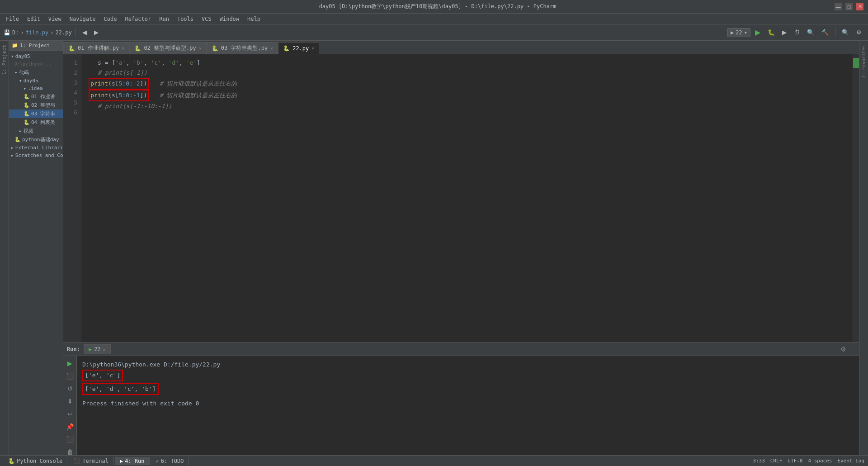 Image resolution: width=868 pixels, height=466 pixels. What do you see at coordinates (759, 461) in the screenshot?
I see `status-cursor: 3:33` at bounding box center [759, 461].